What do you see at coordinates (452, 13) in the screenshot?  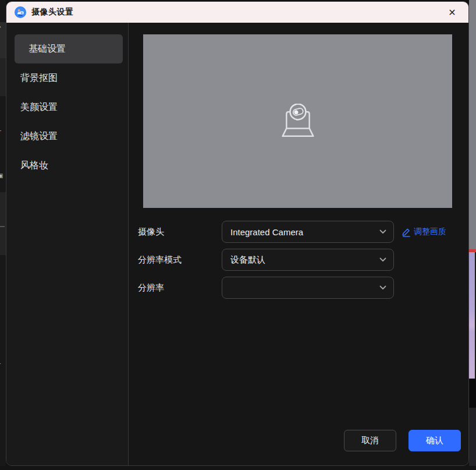 I see `close-icon: ✕` at bounding box center [452, 13].